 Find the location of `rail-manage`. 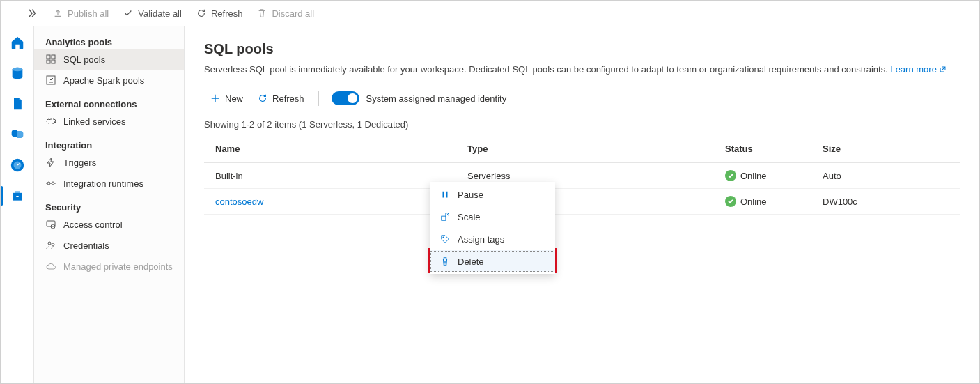

rail-manage is located at coordinates (17, 196).